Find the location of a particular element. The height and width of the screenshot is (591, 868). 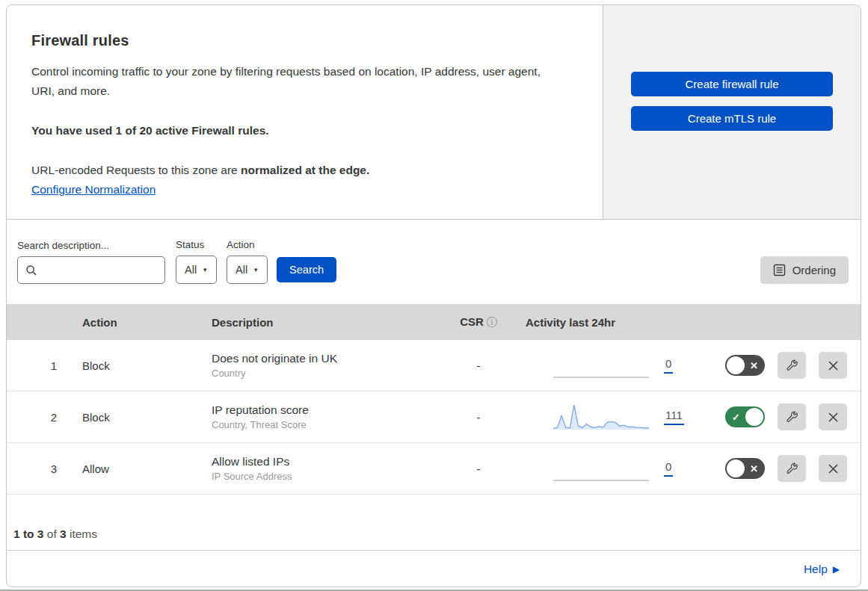

action-filter-group: Action All▼ is located at coordinates (247, 262).